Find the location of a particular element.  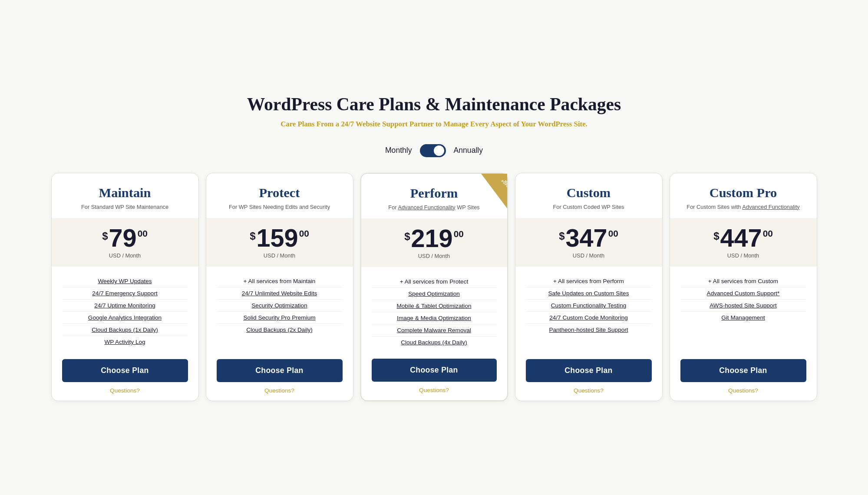

questions-link-custom-pro: Questions? is located at coordinates (743, 391).